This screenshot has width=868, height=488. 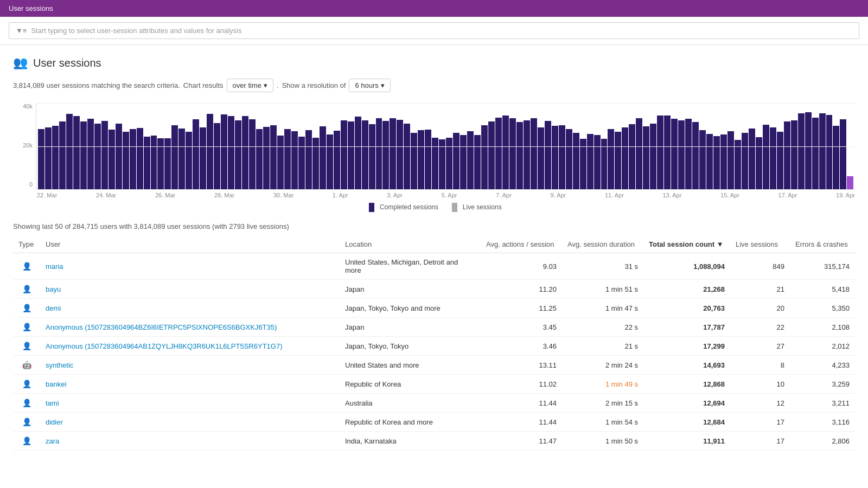 What do you see at coordinates (190, 365) in the screenshot?
I see `cell-user: synthetic` at bounding box center [190, 365].